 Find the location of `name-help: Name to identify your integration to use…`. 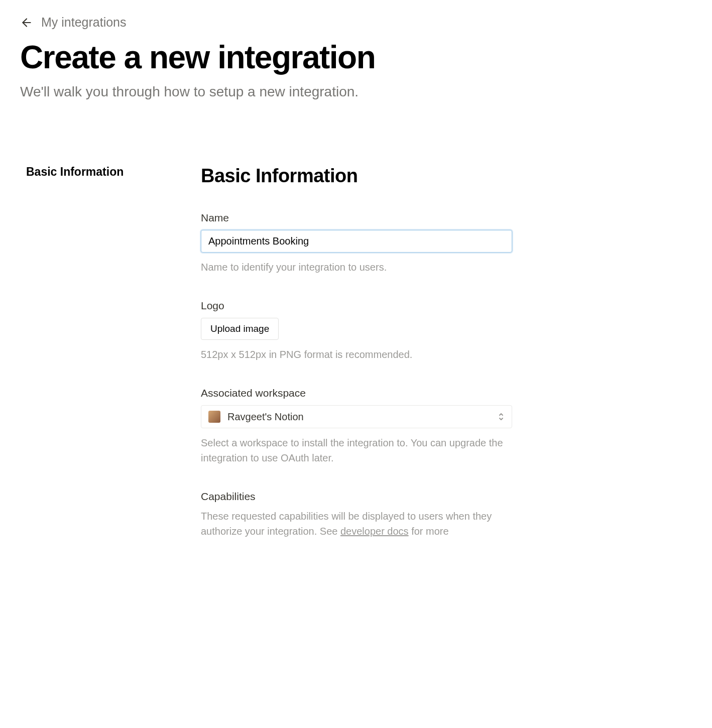

name-help: Name to identify your integration to use… is located at coordinates (357, 267).